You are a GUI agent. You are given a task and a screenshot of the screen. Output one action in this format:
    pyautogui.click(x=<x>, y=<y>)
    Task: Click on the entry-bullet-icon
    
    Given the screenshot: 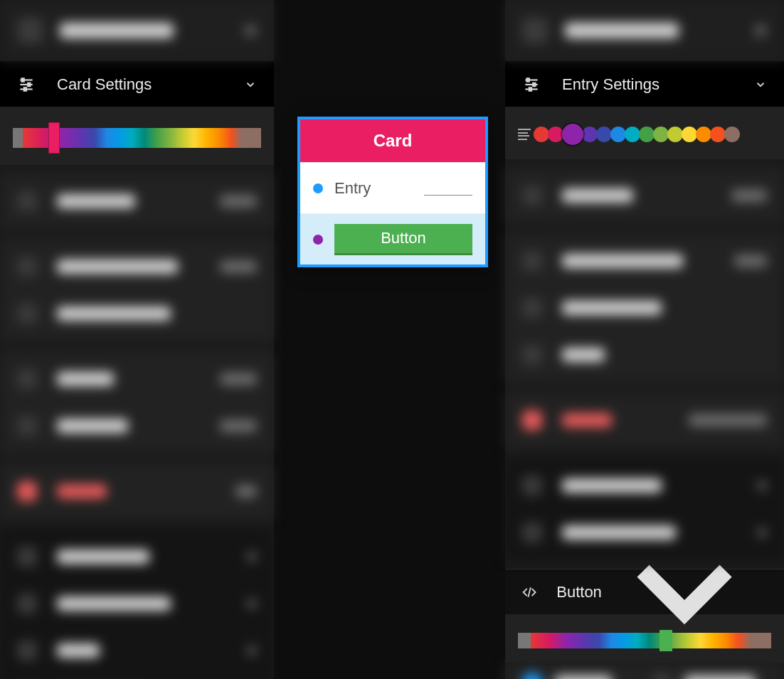 What is the action you would take?
    pyautogui.click(x=318, y=188)
    